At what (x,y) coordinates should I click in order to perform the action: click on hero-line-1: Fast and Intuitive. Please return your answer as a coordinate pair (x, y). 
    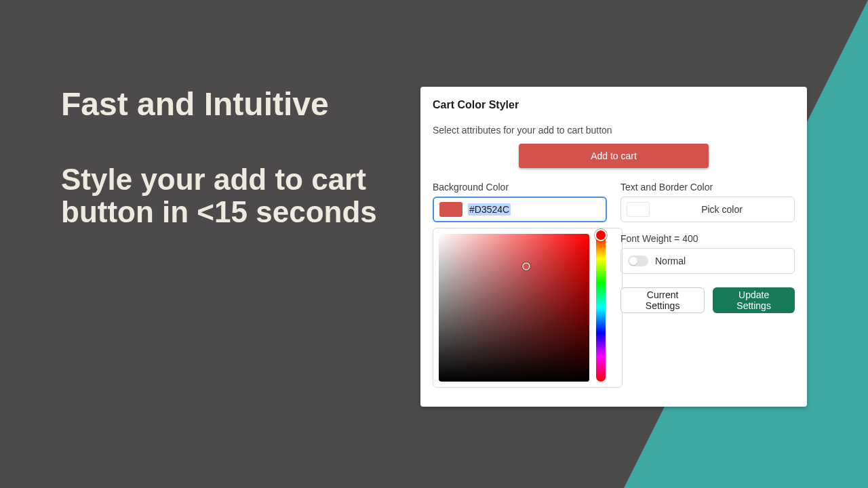
    Looking at the image, I should click on (224, 104).